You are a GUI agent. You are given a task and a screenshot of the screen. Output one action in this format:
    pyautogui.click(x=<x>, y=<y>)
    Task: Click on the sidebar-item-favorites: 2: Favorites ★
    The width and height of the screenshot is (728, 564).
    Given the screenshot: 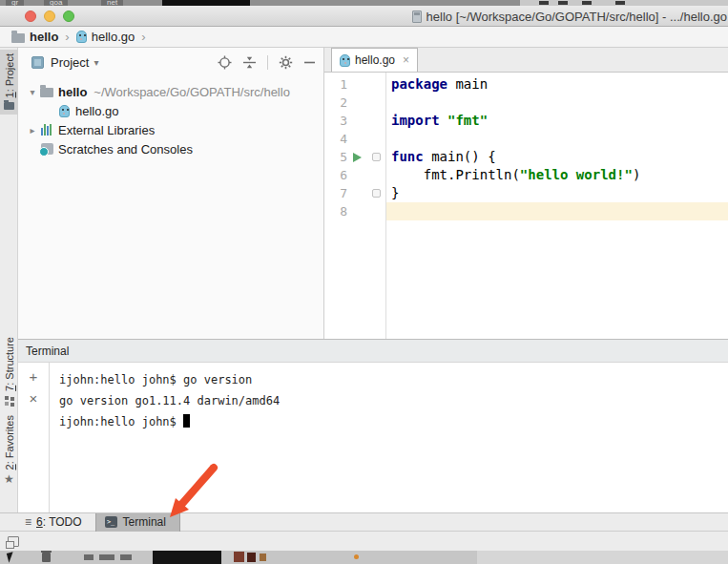 What is the action you would take?
    pyautogui.click(x=10, y=450)
    